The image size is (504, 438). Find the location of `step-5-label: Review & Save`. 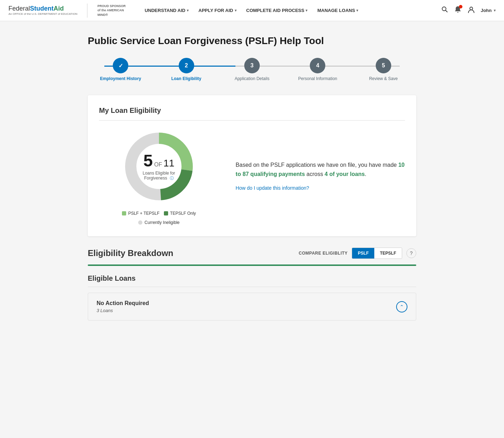

step-5-label: Review & Save is located at coordinates (383, 79).